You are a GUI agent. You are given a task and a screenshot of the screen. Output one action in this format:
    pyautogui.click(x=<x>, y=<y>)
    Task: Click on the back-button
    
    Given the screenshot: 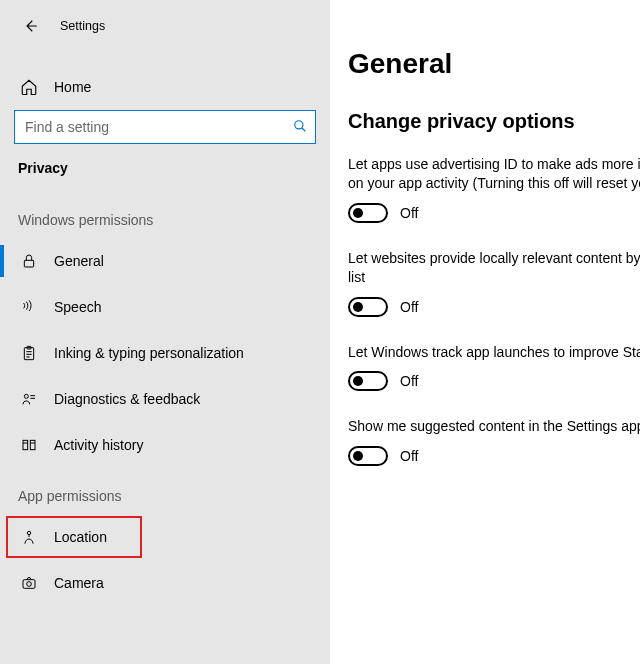 What is the action you would take?
    pyautogui.click(x=30, y=26)
    